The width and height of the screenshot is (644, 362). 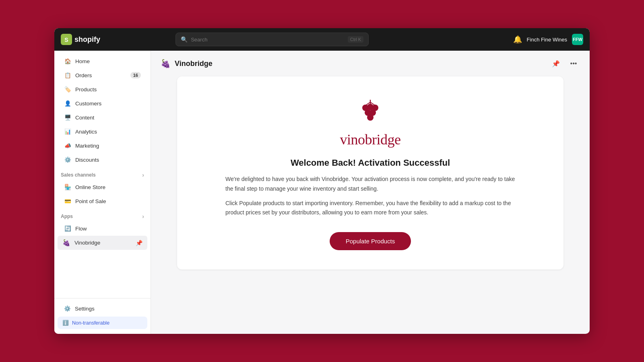 What do you see at coordinates (83, 61) in the screenshot?
I see `sidebar-item-label: Home` at bounding box center [83, 61].